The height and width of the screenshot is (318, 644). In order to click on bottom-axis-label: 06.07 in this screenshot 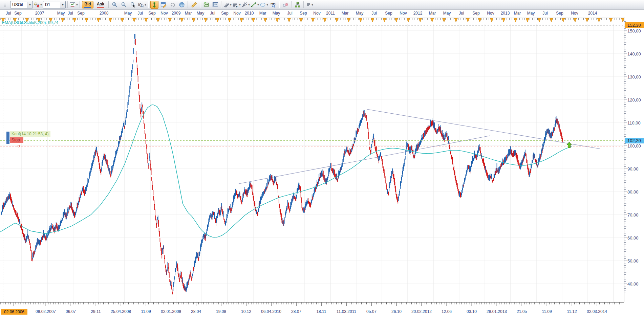, I will do `click(71, 312)`.